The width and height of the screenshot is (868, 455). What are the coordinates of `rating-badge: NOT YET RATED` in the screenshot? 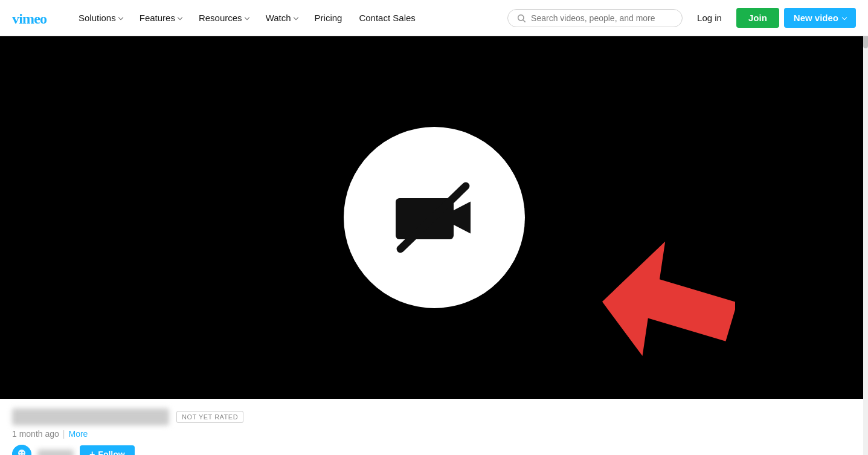 It's located at (210, 417).